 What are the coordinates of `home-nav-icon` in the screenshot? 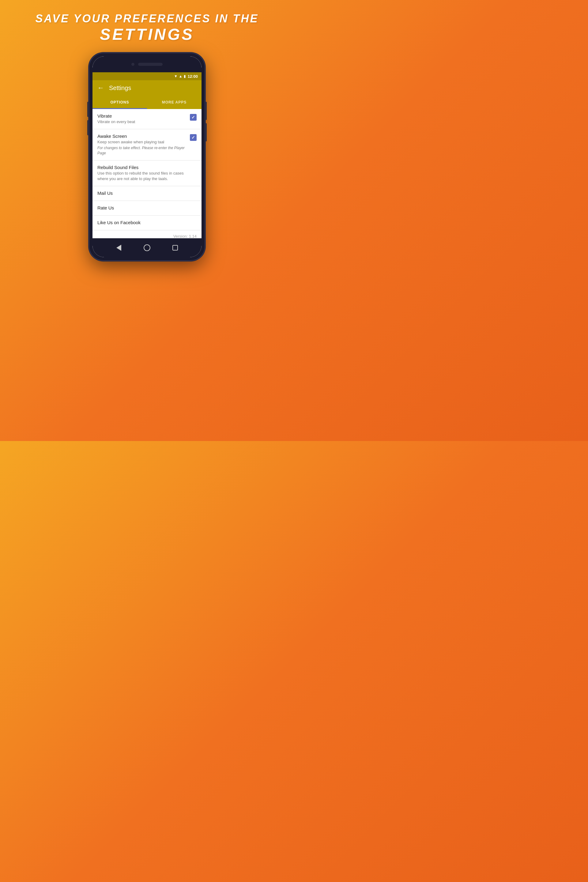 It's located at (147, 248).